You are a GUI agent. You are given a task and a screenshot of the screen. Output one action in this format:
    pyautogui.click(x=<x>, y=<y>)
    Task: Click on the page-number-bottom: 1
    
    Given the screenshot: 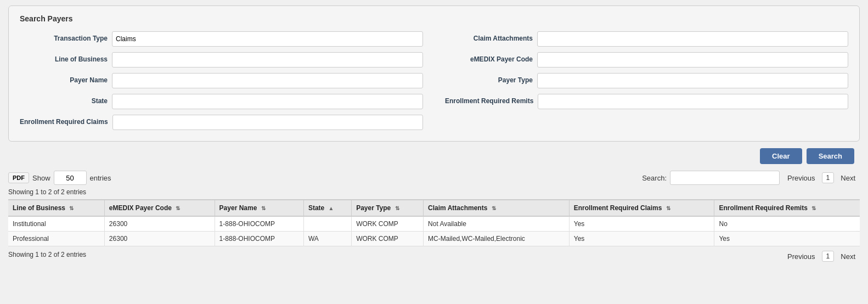 What is the action you would take?
    pyautogui.click(x=828, y=256)
    